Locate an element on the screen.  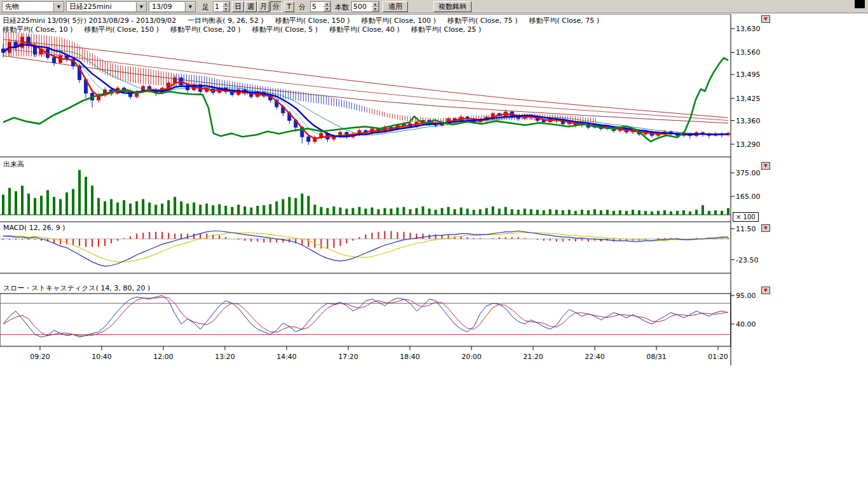
chart-title: 日経225mini 13/09( 5分) 2013/08/29 - 2013/0… is located at coordinates (89, 20).